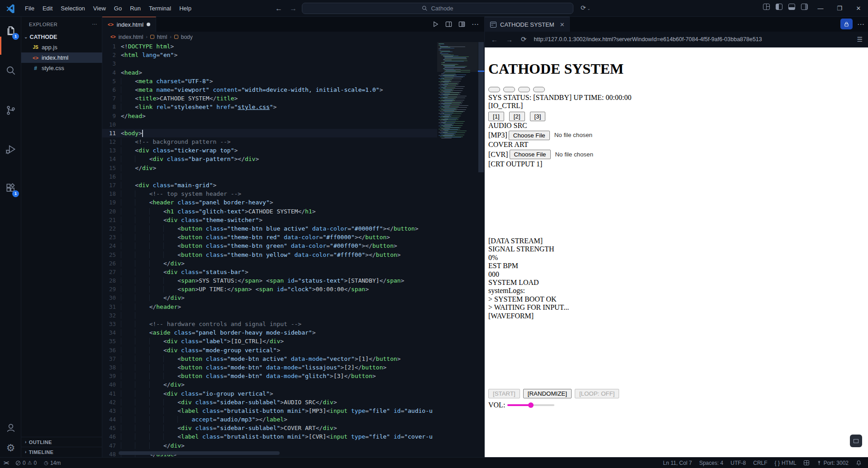 The width and height of the screenshot is (868, 468). What do you see at coordinates (270, 185) in the screenshot?
I see `code-line: 17 <div class="main-grid">` at bounding box center [270, 185].